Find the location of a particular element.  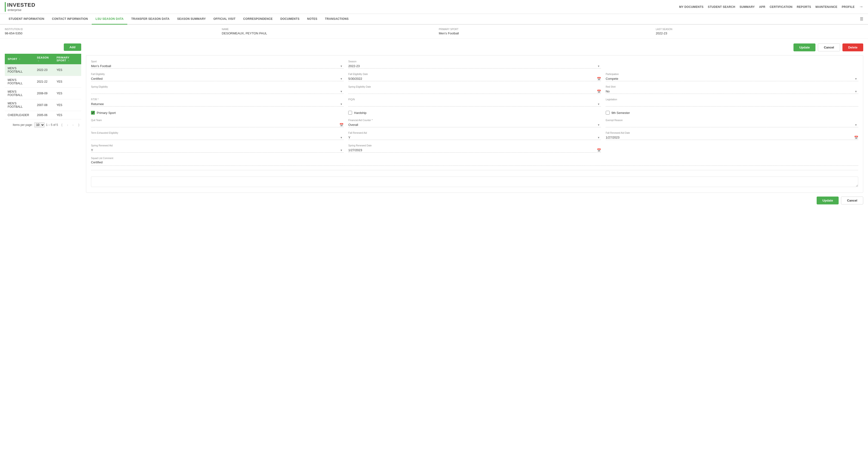

nav-maintenance: MAINTENANCE is located at coordinates (826, 7).